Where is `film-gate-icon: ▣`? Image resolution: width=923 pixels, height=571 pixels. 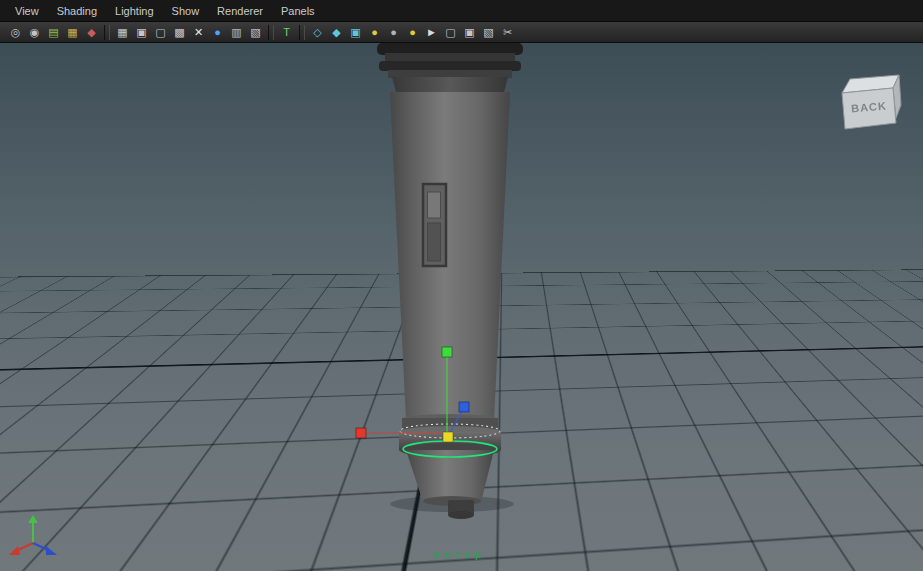
film-gate-icon: ▣ is located at coordinates (142, 32).